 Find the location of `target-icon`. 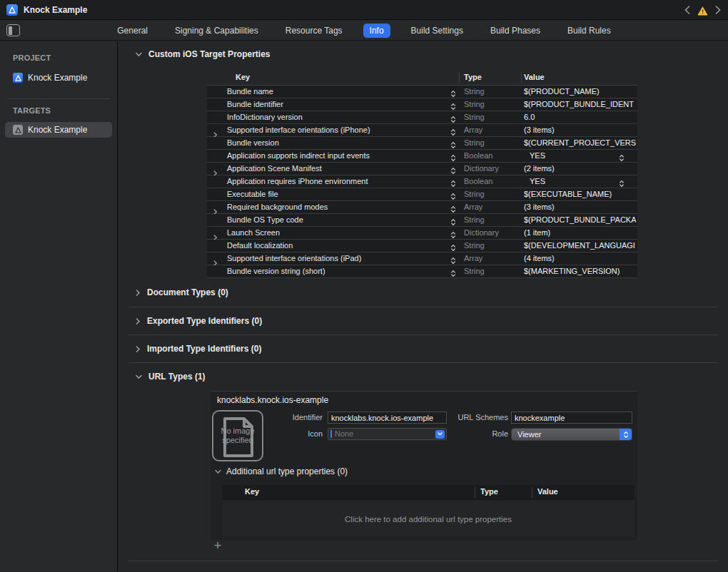

target-icon is located at coordinates (18, 130).